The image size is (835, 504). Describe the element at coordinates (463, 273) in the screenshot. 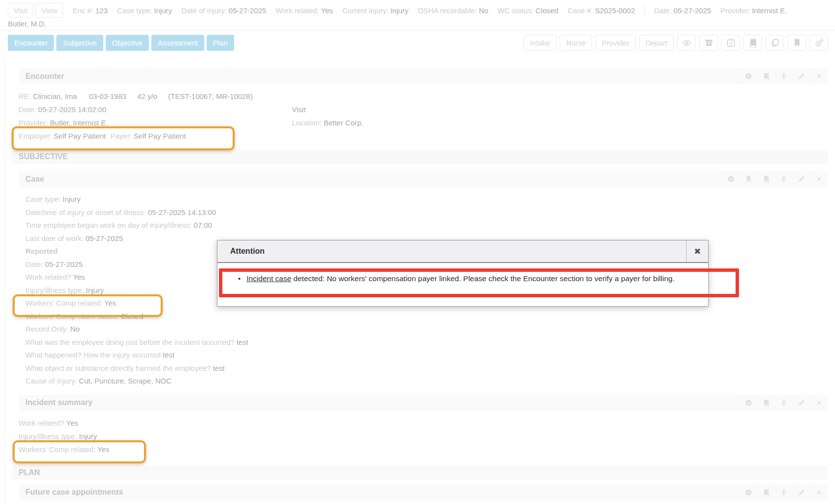

I see `attention-dialog: Attention ✖ •Incident case detected: No …` at that location.